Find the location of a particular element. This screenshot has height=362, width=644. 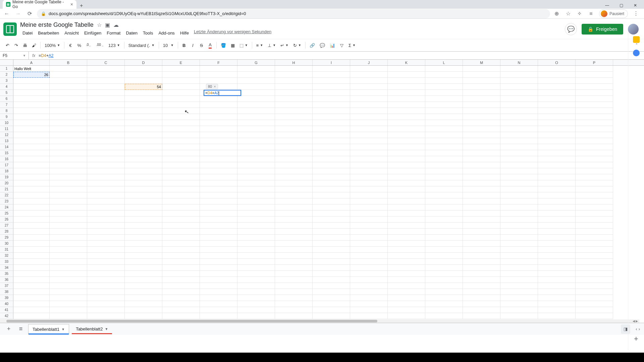

name-box: F5 ▼ is located at coordinates (14, 56).